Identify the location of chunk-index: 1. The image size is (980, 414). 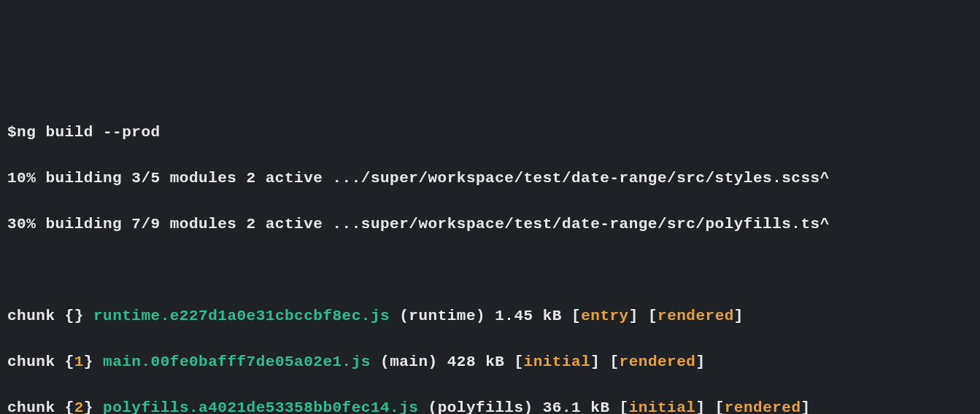
(79, 362).